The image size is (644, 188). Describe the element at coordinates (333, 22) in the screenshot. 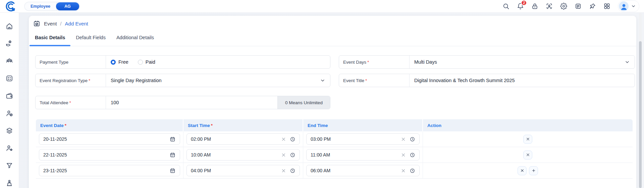

I see `breadcrumb: Event / Add Event` at that location.